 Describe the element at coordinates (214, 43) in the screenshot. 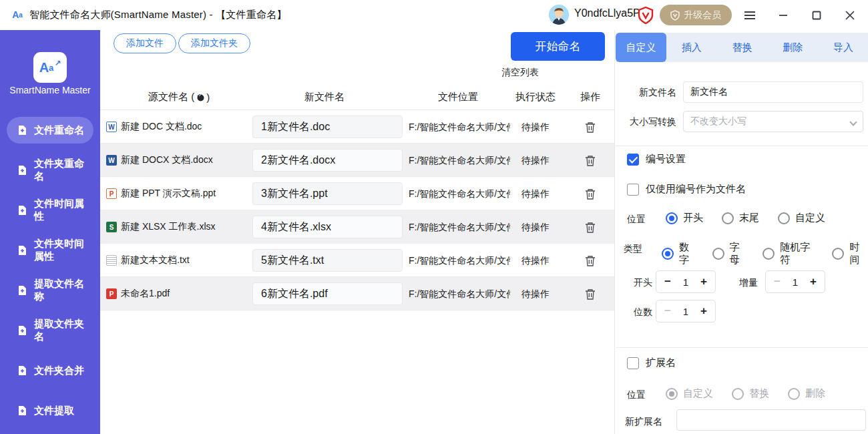

I see `add-folder-button: 添加文件夹` at that location.